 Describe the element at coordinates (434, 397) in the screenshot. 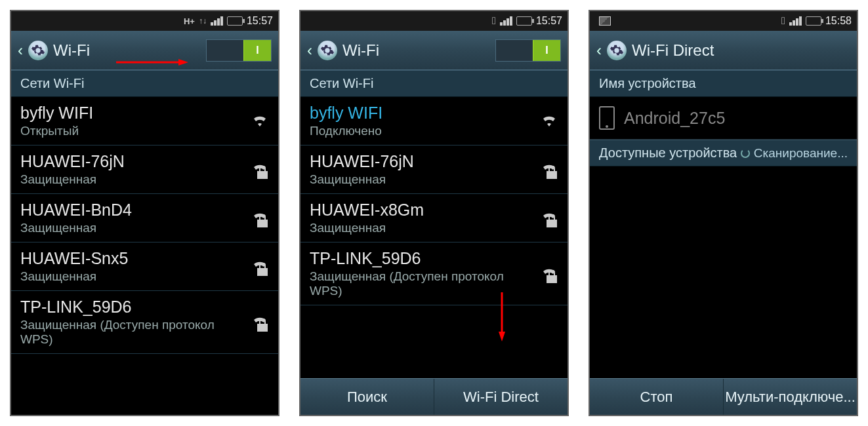

I see `bottom-bar: Поиск Wi-Fi Direct` at that location.